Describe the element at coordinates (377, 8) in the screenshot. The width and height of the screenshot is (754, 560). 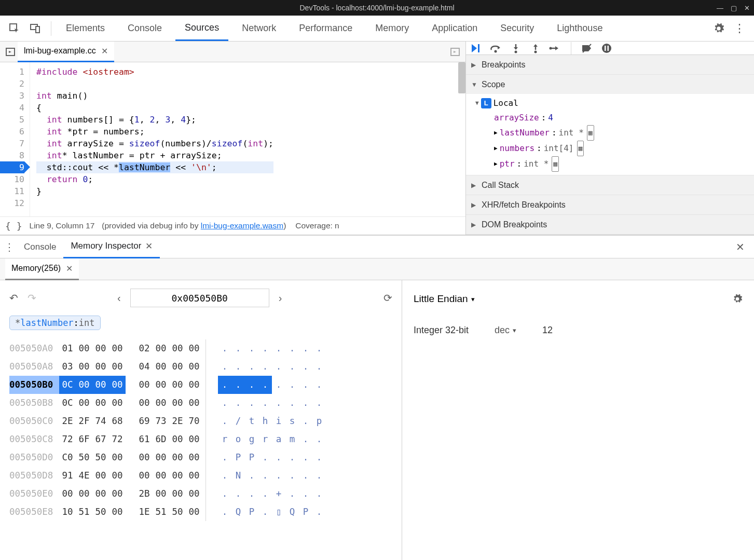
I see `window-title: DevTools - localhost:4000/lmi-bug-exampl…` at that location.